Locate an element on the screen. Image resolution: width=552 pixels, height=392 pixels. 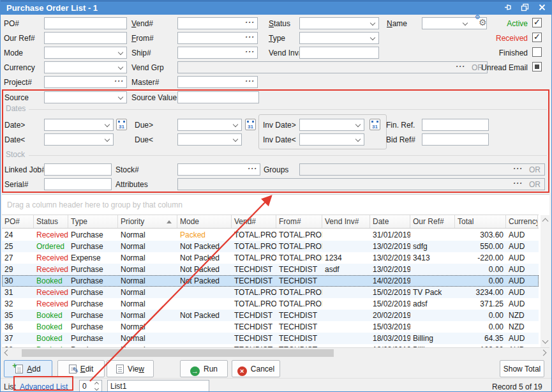
fin-ref-input is located at coordinates (456, 125).